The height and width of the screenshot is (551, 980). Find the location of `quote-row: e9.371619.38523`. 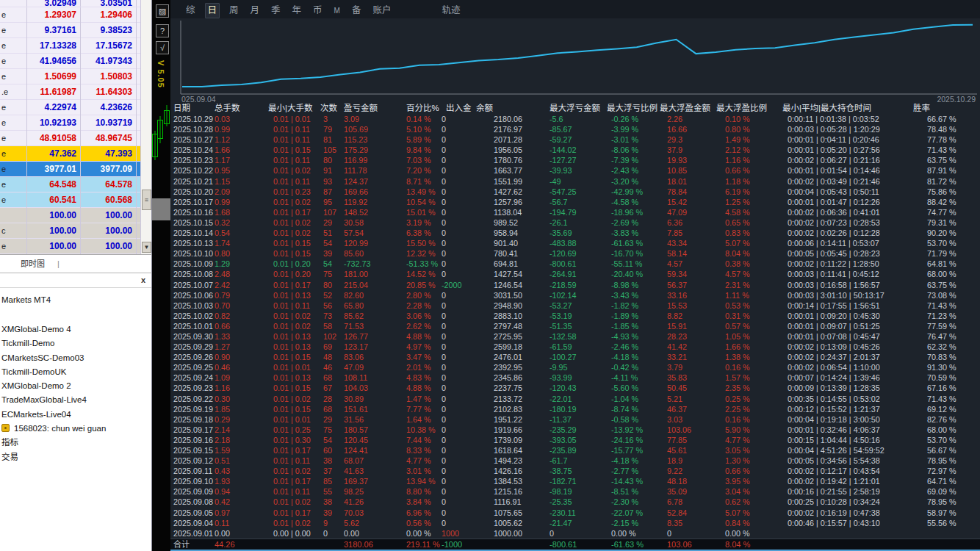

quote-row: e9.371619.38523 is located at coordinates (76, 31).